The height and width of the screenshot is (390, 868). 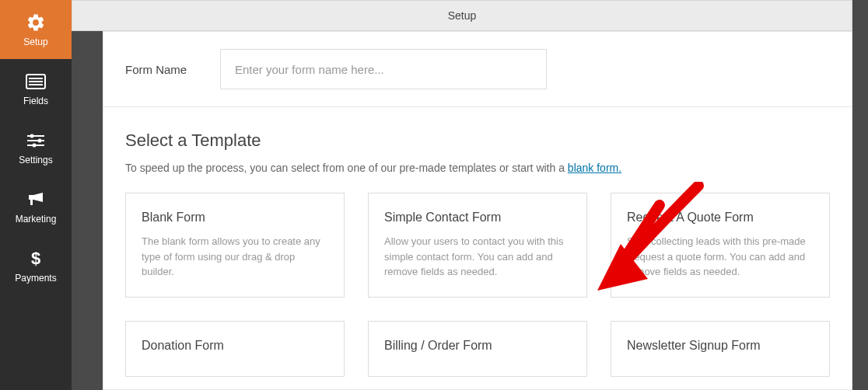 What do you see at coordinates (235, 346) in the screenshot?
I see `template-title: Donation Form` at bounding box center [235, 346].